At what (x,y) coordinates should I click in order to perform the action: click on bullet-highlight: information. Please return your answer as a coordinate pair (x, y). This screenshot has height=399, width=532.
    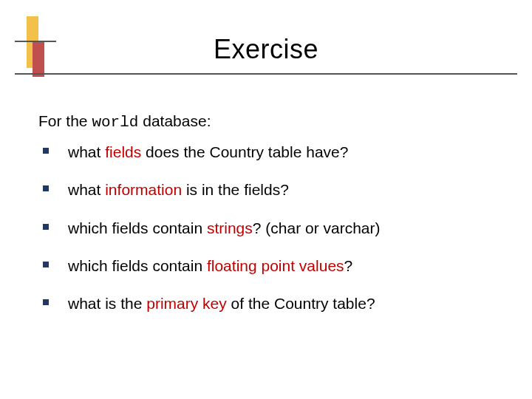
    Looking at the image, I should click on (143, 189).